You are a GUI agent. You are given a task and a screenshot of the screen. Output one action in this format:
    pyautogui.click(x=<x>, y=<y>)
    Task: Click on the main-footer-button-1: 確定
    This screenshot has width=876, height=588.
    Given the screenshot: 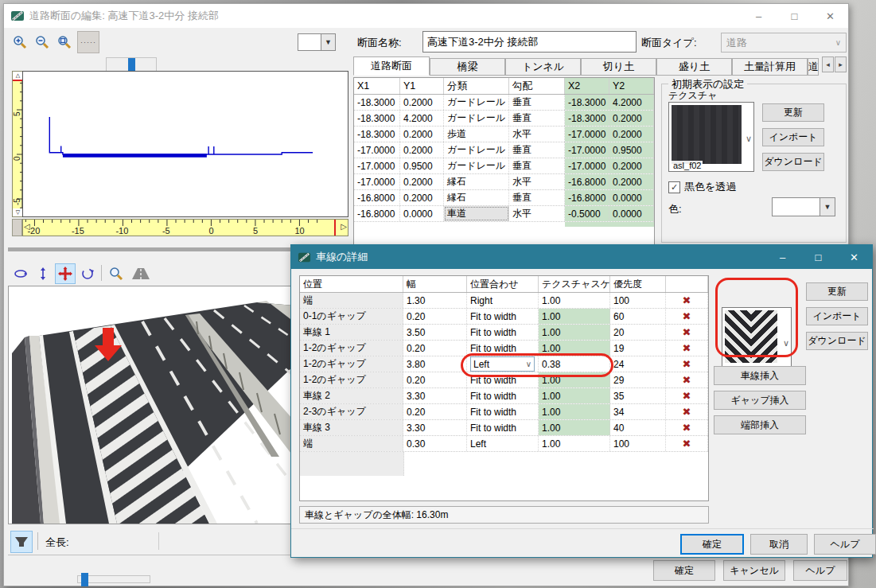 What is the action you would take?
    pyautogui.click(x=684, y=570)
    